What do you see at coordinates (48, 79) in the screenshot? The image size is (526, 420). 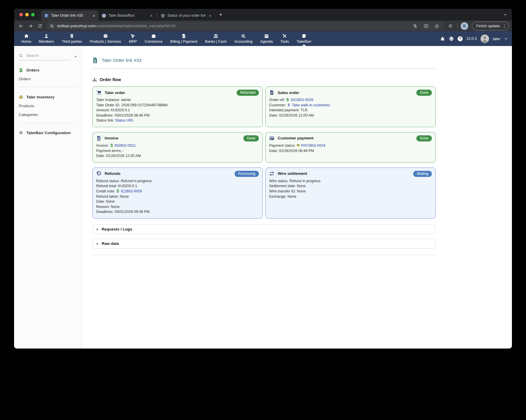 I see `sidebar-item-orders: Orders` at bounding box center [48, 79].